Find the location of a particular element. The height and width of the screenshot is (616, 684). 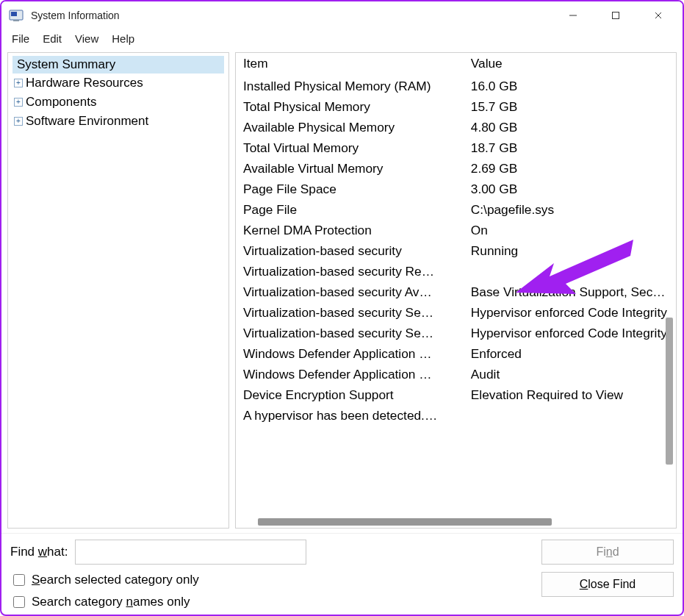

cell-value: 18.7 GB is located at coordinates (570, 148).